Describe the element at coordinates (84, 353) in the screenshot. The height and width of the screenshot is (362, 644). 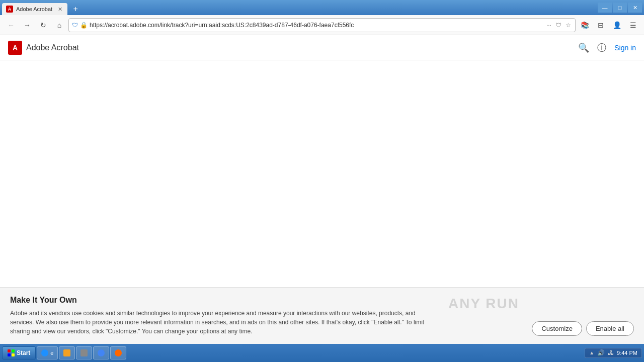
I see `taskbar-app-media` at that location.